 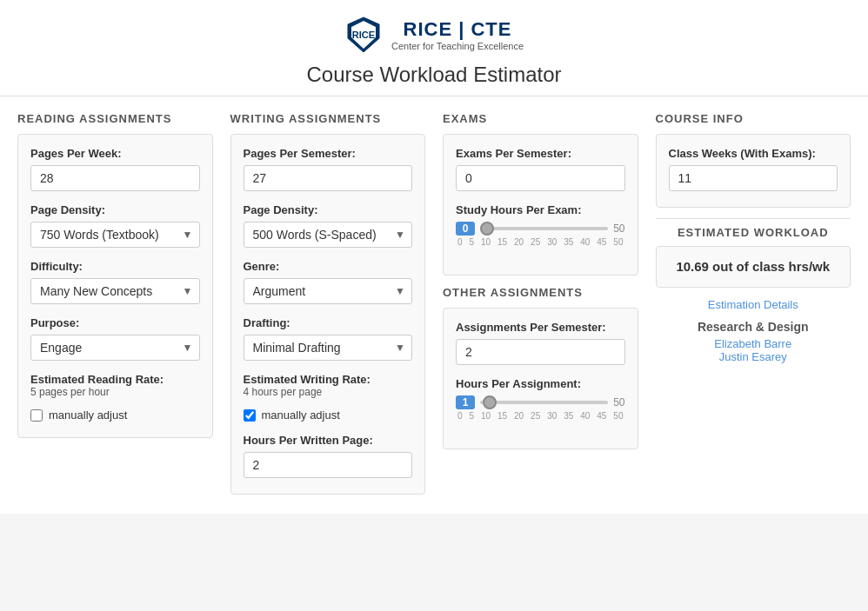 I want to click on rice-shield-icon: RICE, so click(x=364, y=35).